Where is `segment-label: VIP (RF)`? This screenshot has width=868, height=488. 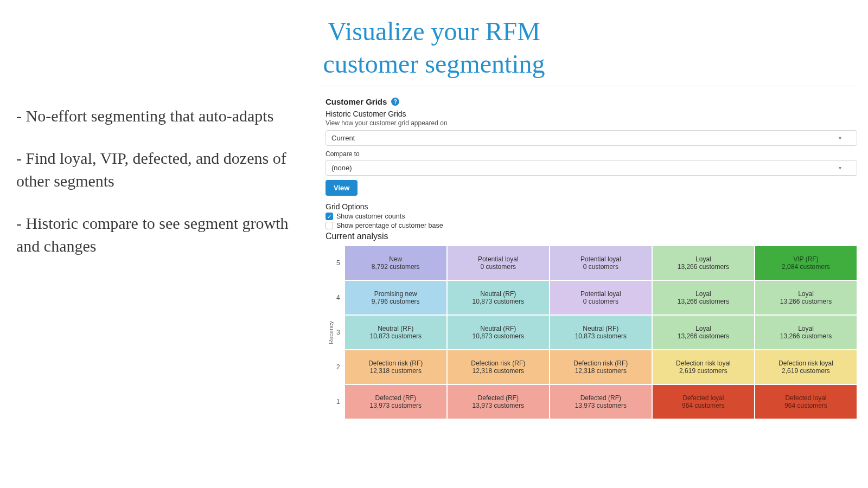 segment-label: VIP (RF) is located at coordinates (806, 259).